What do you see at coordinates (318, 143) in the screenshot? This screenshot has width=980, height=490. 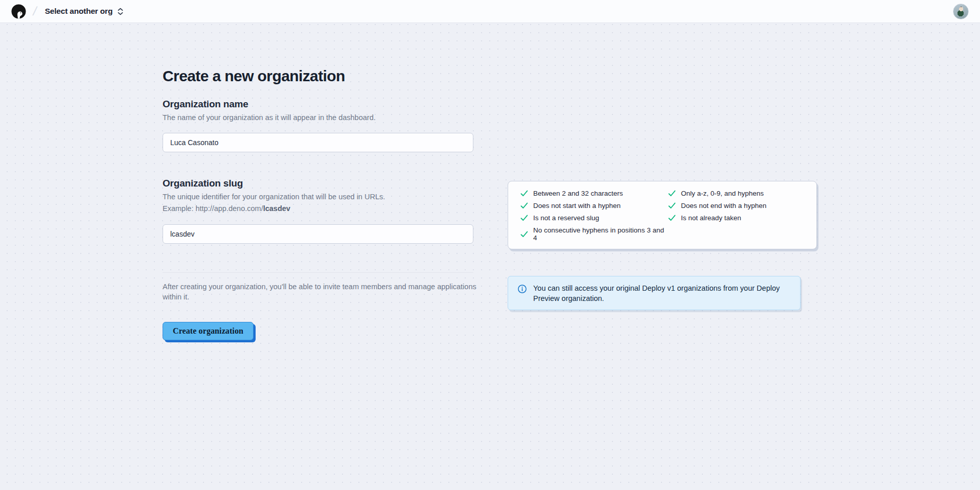 I see `org-name-input` at bounding box center [318, 143].